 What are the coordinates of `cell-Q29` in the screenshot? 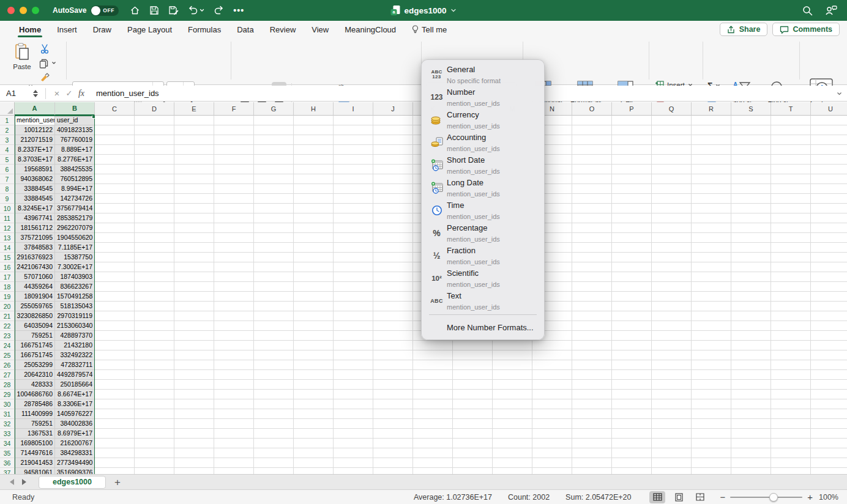 It's located at (672, 395).